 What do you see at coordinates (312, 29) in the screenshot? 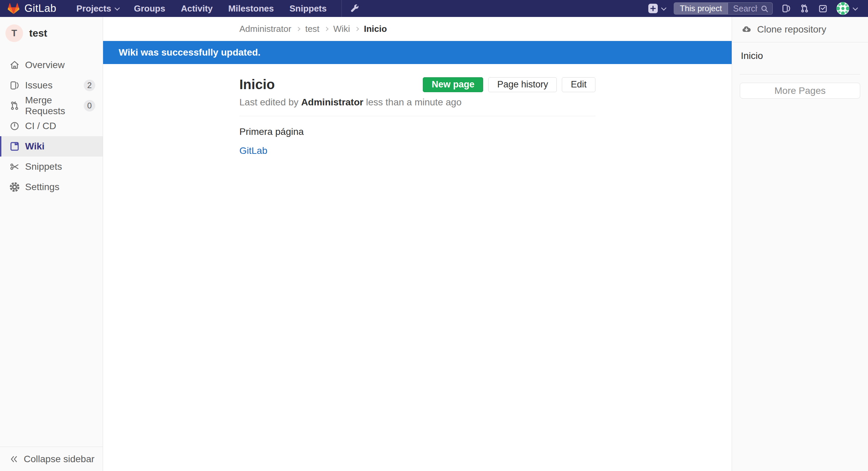
I see `breadcrumb-test: test` at bounding box center [312, 29].